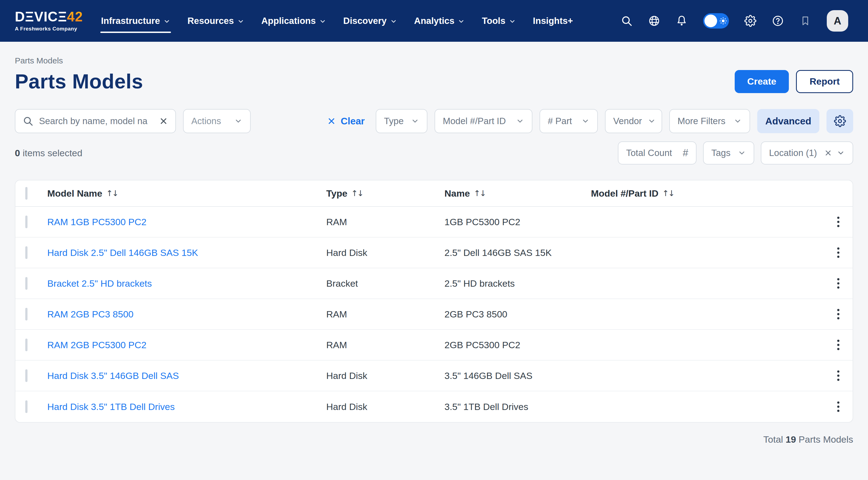  I want to click on type-filter-dropdown: Type, so click(402, 121).